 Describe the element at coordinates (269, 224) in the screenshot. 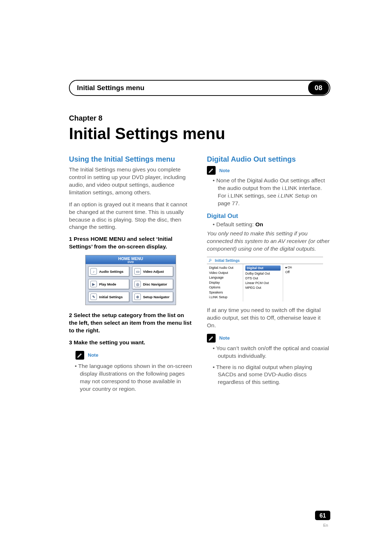

I see `default-setting-line: Default setting: On` at that location.